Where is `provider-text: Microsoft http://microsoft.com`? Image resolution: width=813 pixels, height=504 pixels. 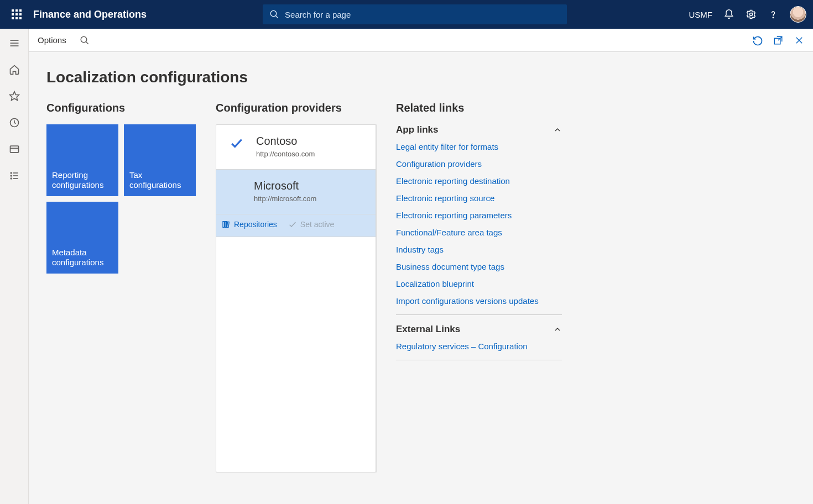 provider-text: Microsoft http://microsoft.com is located at coordinates (285, 191).